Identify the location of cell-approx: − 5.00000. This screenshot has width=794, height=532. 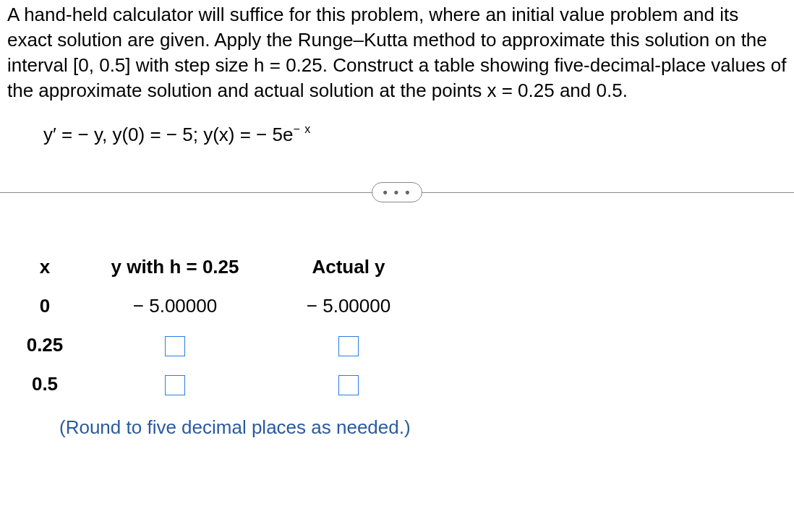
(175, 306).